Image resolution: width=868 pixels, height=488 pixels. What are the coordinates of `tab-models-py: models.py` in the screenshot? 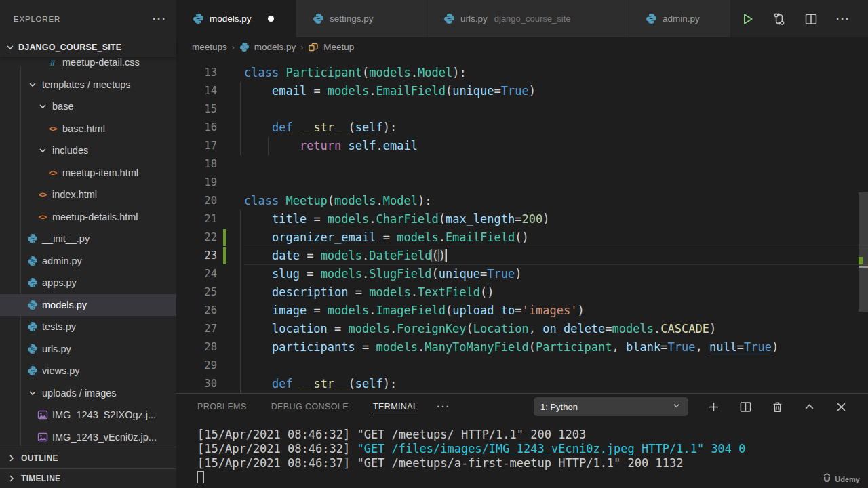 It's located at (236, 19).